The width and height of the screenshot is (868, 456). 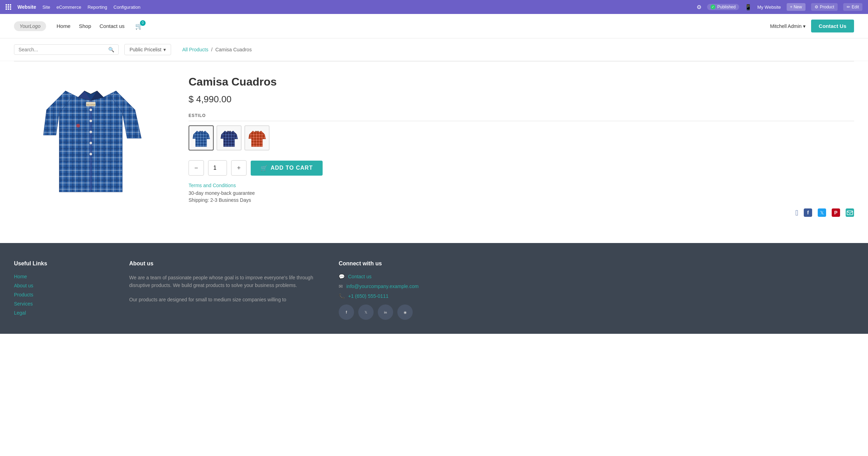 What do you see at coordinates (366, 312) in the screenshot?
I see `svg-text: 𝕏` at bounding box center [366, 312].